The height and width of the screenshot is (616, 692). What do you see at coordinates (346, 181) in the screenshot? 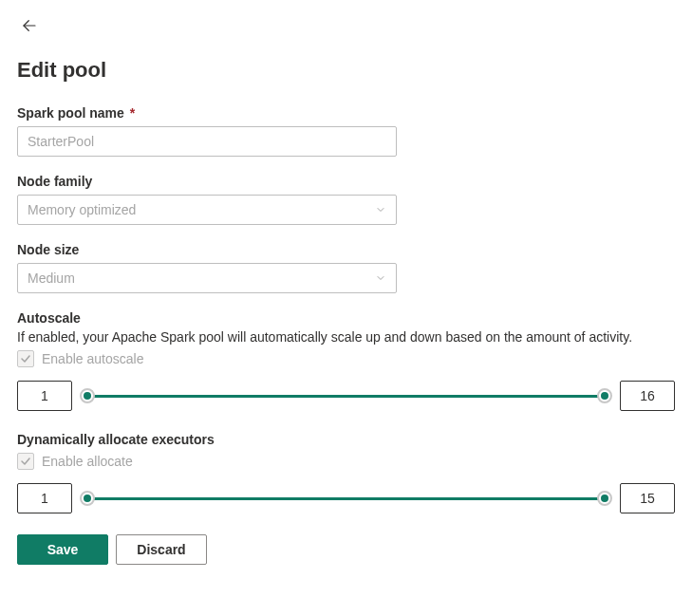
I see `node-family-label: Node family` at bounding box center [346, 181].